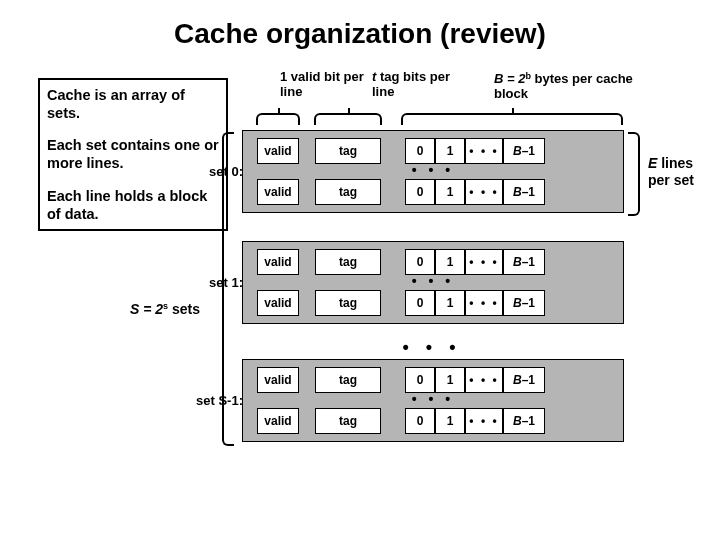  I want to click on sets-ellipsis: • • •, so click(432, 347).